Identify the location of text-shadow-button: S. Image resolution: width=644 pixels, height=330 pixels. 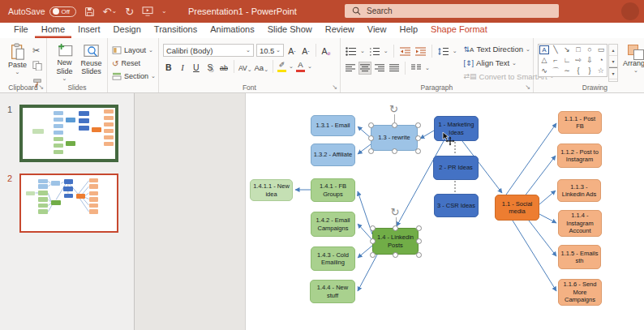
(210, 66).